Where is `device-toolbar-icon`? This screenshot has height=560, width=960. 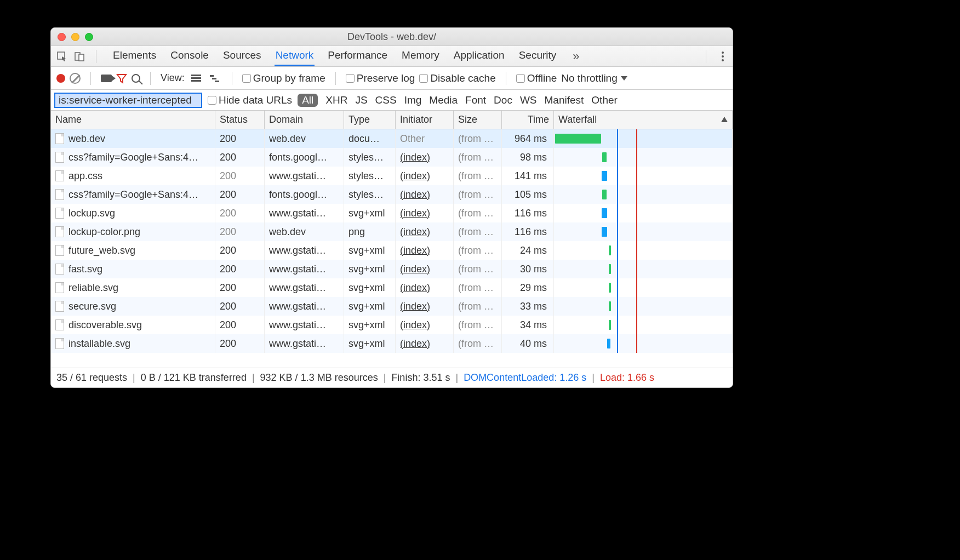
device-toolbar-icon is located at coordinates (79, 56).